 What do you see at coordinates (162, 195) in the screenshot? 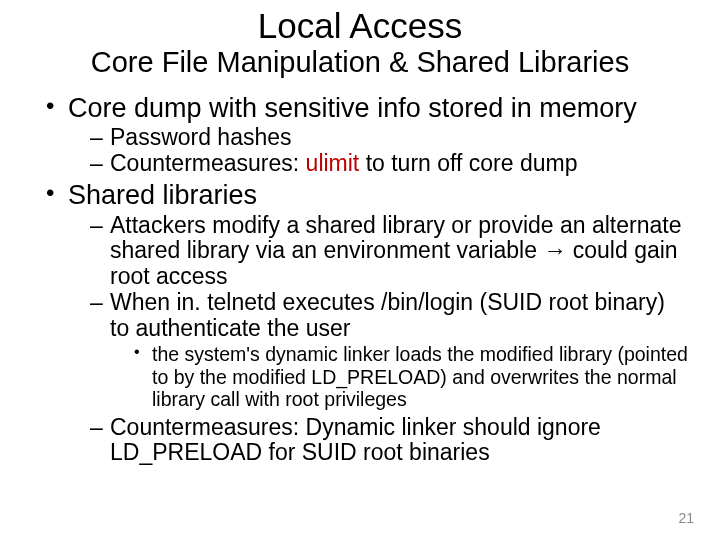
I see `bullet-text: Shared libraries` at bounding box center [162, 195].